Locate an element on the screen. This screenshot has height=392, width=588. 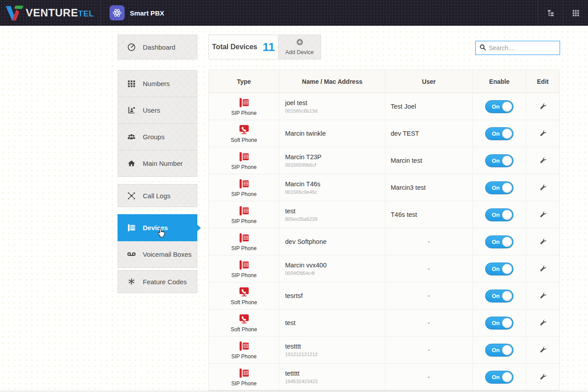
device-name: Marcin vvx400 is located at coordinates (335, 265).